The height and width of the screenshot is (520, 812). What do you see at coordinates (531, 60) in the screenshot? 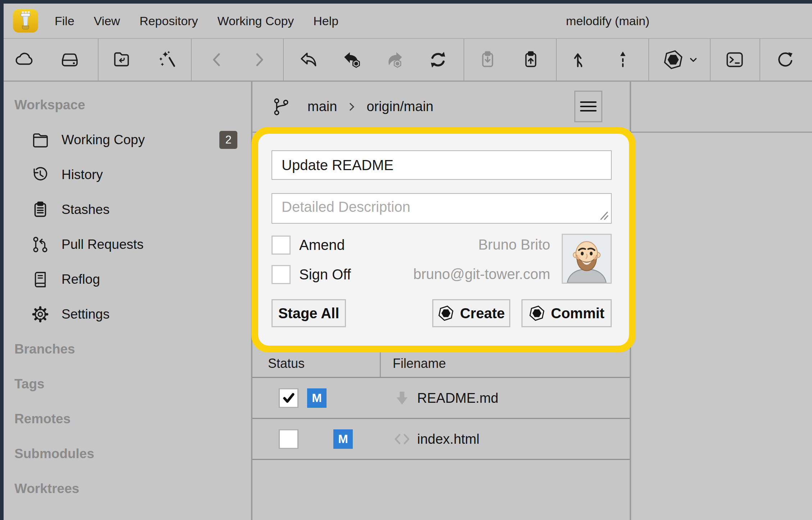
I see `stash-save-icon` at bounding box center [531, 60].